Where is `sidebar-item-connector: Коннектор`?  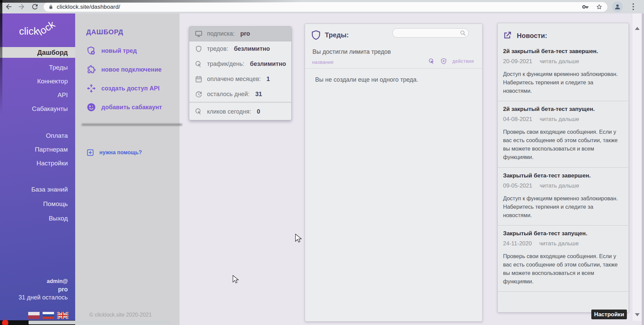 sidebar-item-connector: Коннектор is located at coordinates (38, 81).